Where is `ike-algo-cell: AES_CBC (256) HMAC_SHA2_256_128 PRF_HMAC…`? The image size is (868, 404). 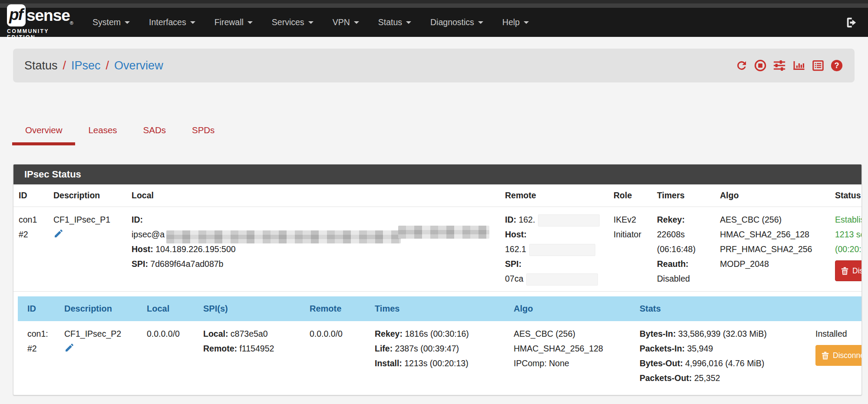 ike-algo-cell: AES_CBC (256) HMAC_SHA2_256_128 PRF_HMAC… is located at coordinates (772, 249).